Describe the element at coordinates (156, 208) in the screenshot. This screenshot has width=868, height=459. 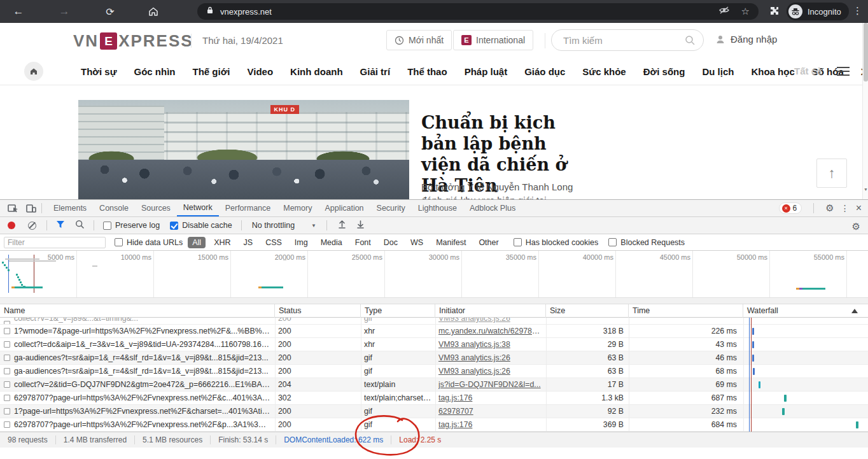
I see `devtools-tab: Sources` at that location.